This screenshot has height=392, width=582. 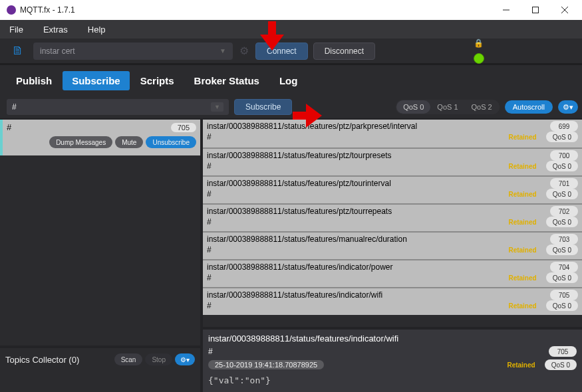 I want to click on connect-button: Connect, so click(x=282, y=51).